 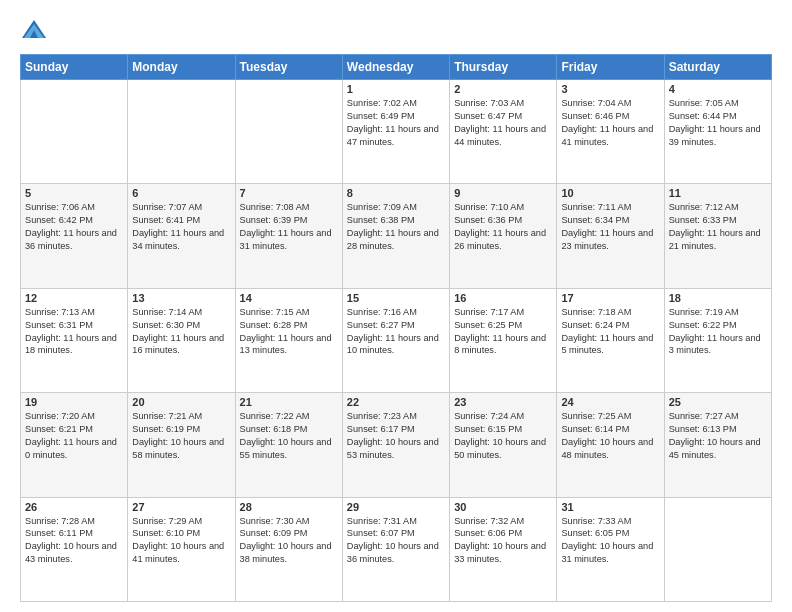 What do you see at coordinates (503, 332) in the screenshot?
I see `day-info: Sunrise: 7:17 AMSunset: 6:25 PMDaylight:…` at bounding box center [503, 332].